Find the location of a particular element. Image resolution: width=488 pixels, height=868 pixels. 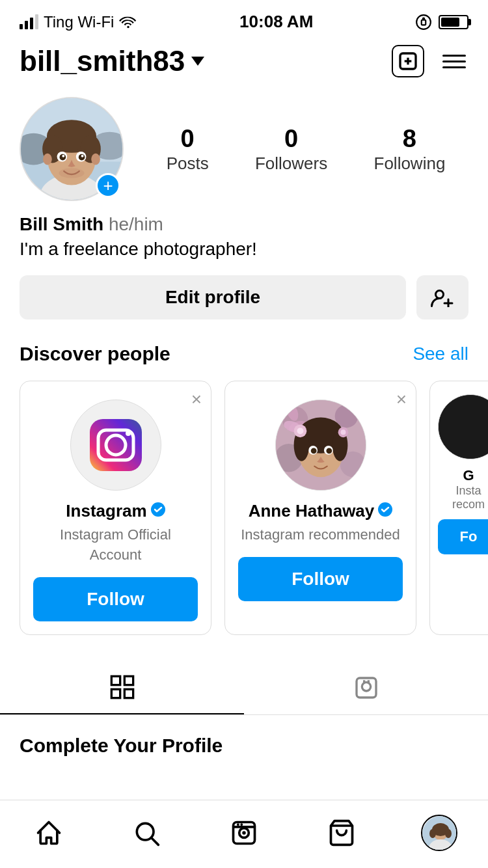

tagged-icon is located at coordinates (366, 688).